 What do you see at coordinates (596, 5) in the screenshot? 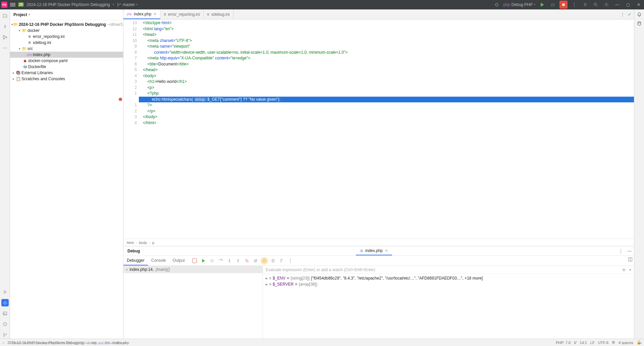
I see `search-icon` at bounding box center [596, 5].